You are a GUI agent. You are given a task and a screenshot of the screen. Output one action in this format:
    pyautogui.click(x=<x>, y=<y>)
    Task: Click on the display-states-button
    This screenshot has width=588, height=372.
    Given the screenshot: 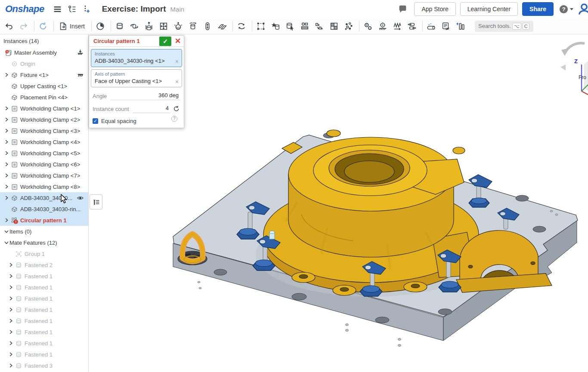 What is the action you would take?
    pyautogui.click(x=335, y=26)
    